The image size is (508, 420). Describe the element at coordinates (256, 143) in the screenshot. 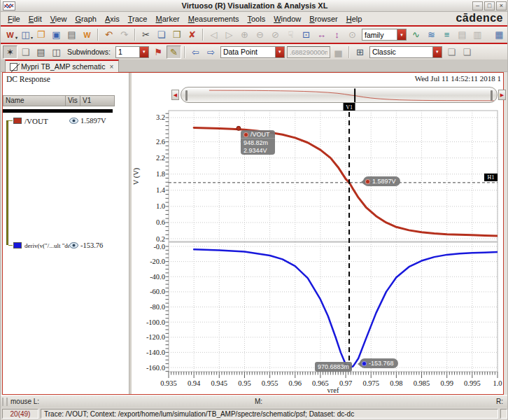

I see `tooltip-x-value: 948.82m` at that location.